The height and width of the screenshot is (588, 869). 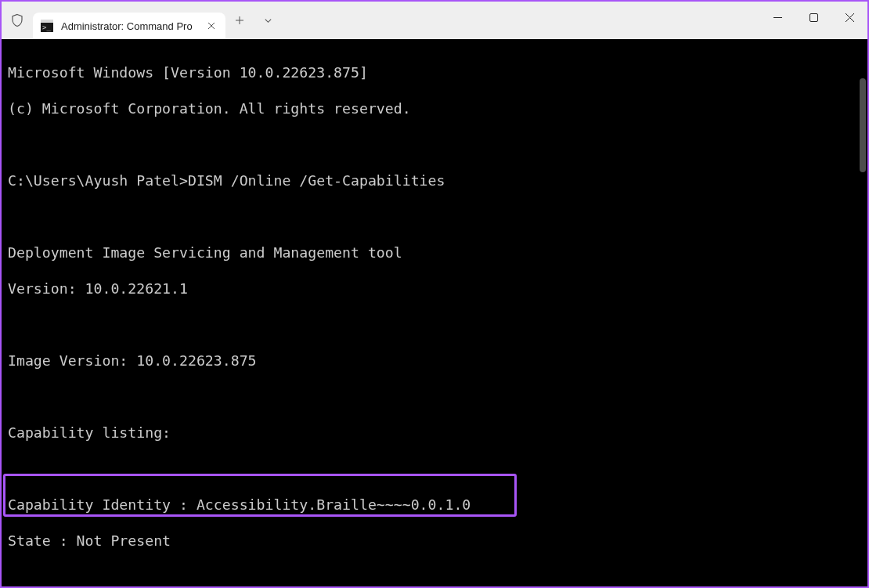 I want to click on close-window-button, so click(x=849, y=17).